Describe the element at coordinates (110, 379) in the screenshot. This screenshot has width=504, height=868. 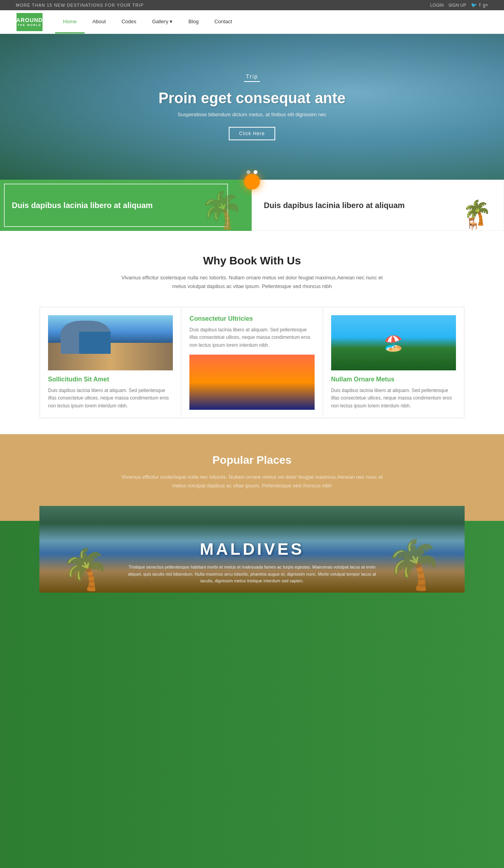
I see `feature-item-title-1: Sollicitudin Sit Amet` at that location.